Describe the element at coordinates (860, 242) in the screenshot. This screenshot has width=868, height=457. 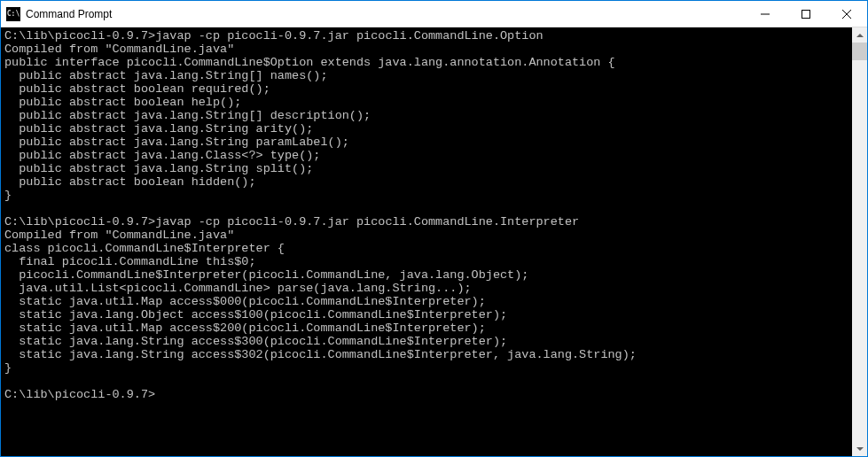
I see `scroll-track` at that location.